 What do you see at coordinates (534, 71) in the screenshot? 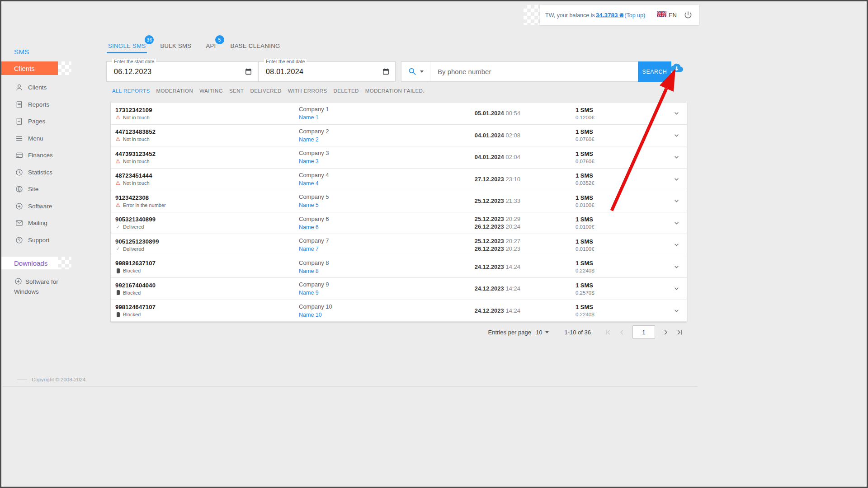
I see `search-input` at bounding box center [534, 71].